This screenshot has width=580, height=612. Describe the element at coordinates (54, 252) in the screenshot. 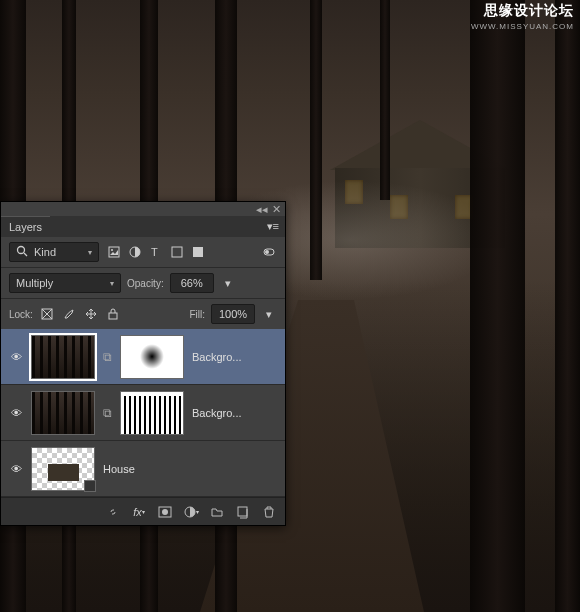

I see `filter-kind-select: Kind ▾` at that location.